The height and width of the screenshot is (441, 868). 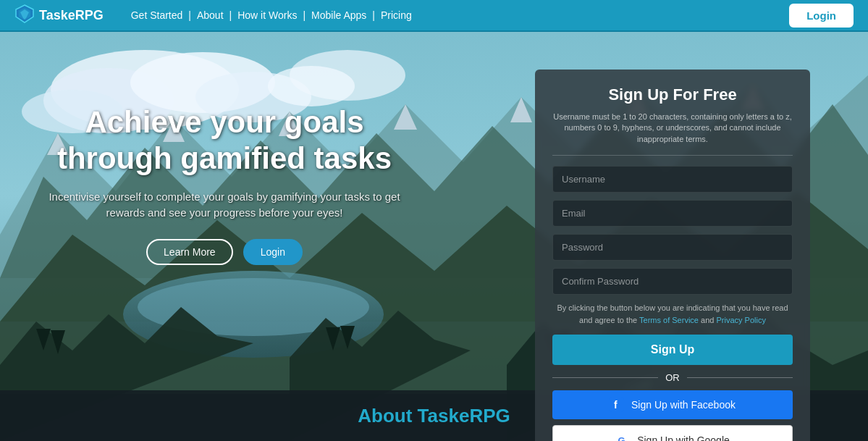 What do you see at coordinates (673, 281) in the screenshot?
I see `confirm-password-input` at bounding box center [673, 281].